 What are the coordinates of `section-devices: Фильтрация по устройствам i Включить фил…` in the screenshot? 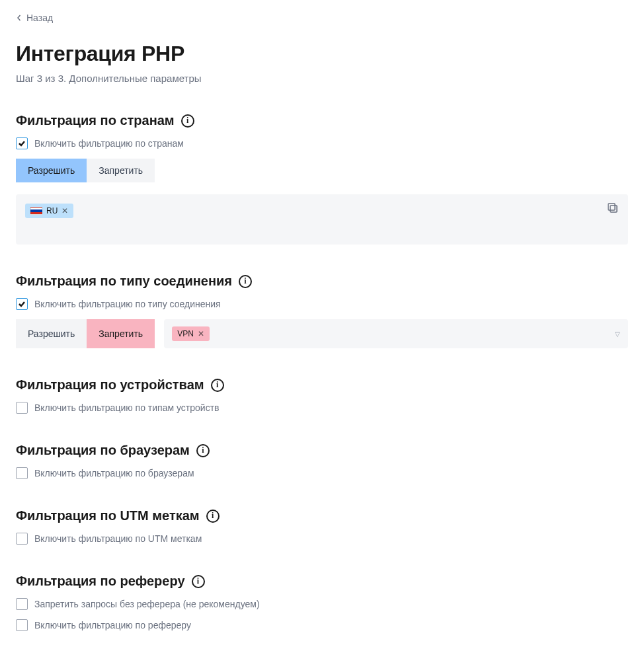 It's located at (322, 395).